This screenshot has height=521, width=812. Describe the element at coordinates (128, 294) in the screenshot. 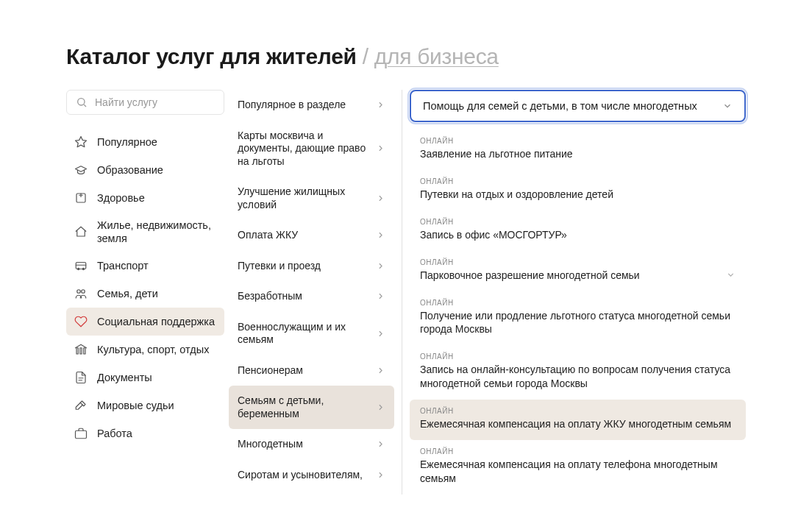

I see `category-label: Семья, дети` at that location.